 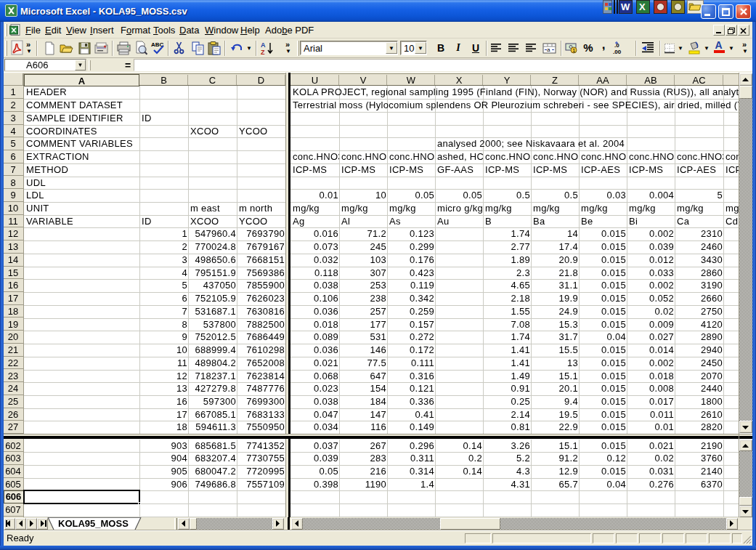 I want to click on svg-text: 1, so click(x=574, y=51).